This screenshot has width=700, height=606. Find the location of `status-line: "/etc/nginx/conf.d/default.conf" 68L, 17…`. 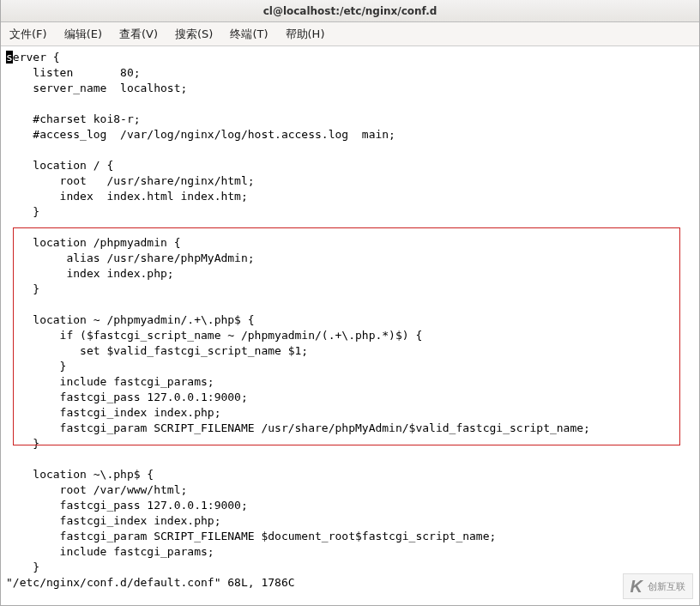

status-line: "/etc/nginx/conf.d/default.conf" 68L, 17… is located at coordinates (151, 582).